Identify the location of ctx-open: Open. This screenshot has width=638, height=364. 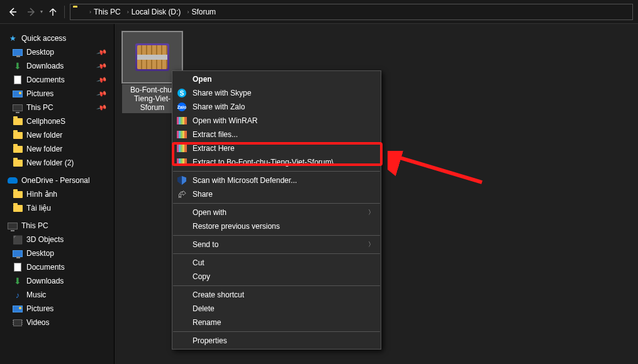
(277, 79).